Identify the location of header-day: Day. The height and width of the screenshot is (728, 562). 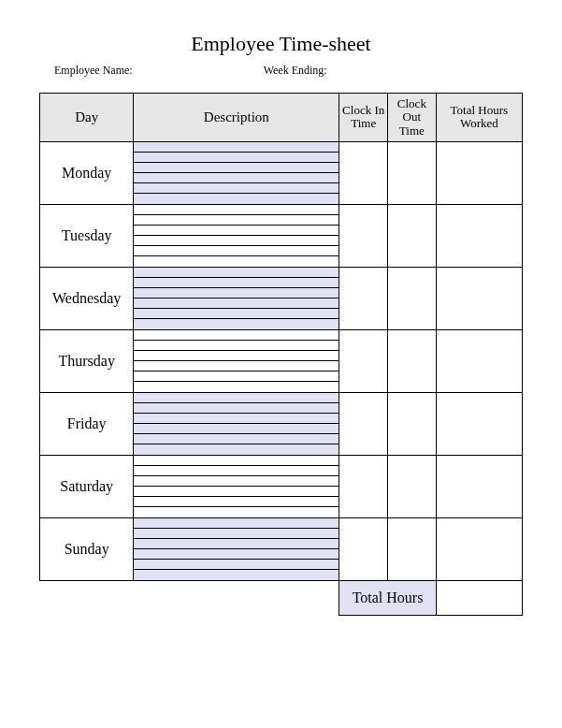
(87, 118).